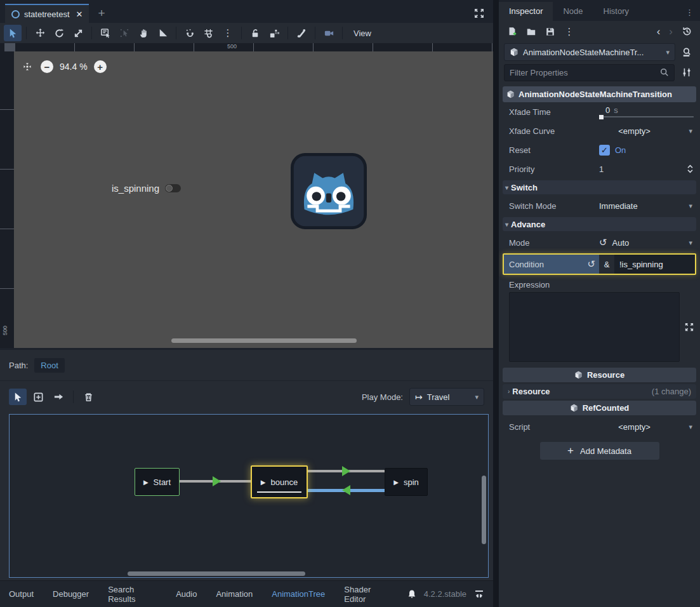 The image size is (700, 607). What do you see at coordinates (602, 169) in the screenshot?
I see `priority-value: 1` at bounding box center [602, 169].